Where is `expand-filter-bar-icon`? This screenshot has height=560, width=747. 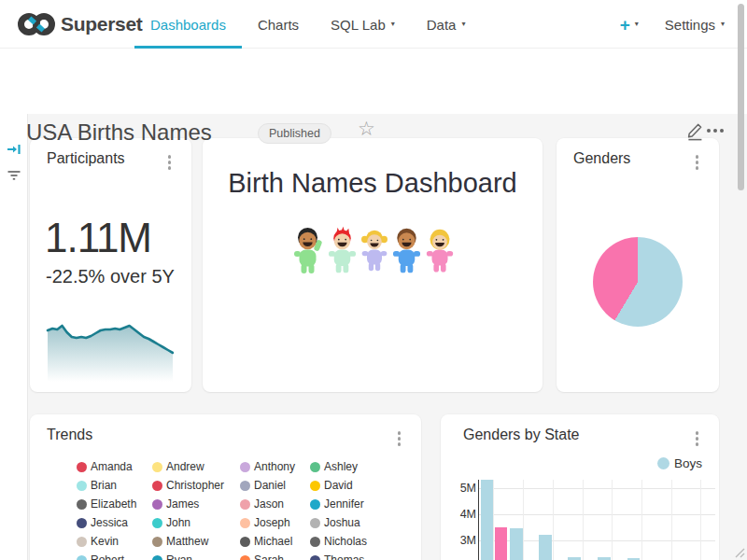 expand-filter-bar-icon is located at coordinates (14, 149).